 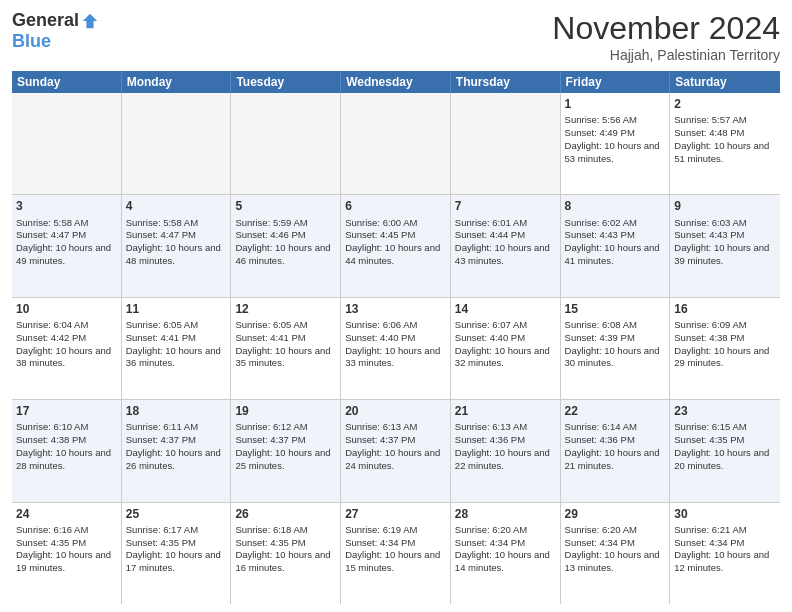 What do you see at coordinates (725, 344) in the screenshot?
I see `day-info: Sunrise: 6:09 AM Sunset: 4:38 PM Dayligh…` at bounding box center [725, 344].